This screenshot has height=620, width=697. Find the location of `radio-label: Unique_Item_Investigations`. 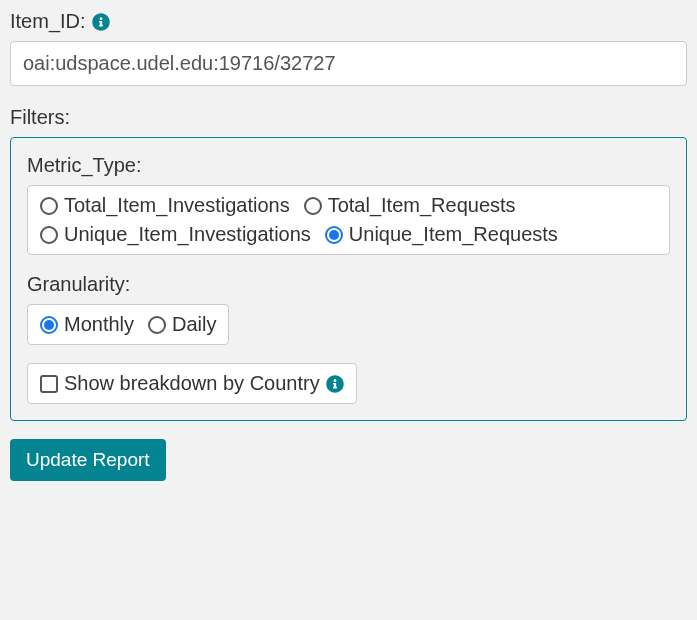

radio-label: Unique_Item_Investigations is located at coordinates (188, 234).